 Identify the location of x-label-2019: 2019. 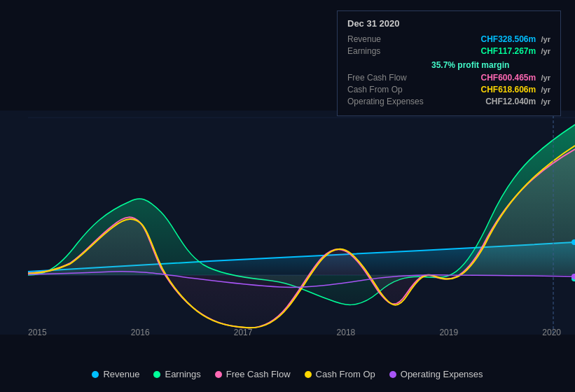
(448, 332).